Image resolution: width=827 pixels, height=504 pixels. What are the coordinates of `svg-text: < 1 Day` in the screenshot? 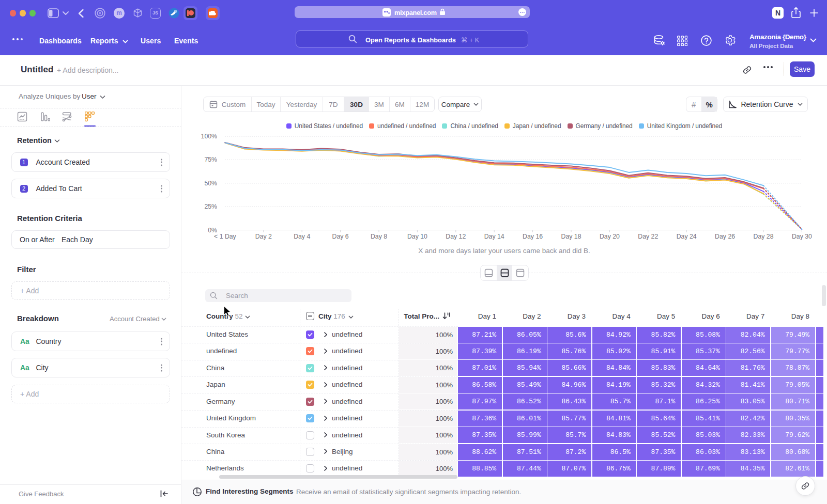 It's located at (225, 237).